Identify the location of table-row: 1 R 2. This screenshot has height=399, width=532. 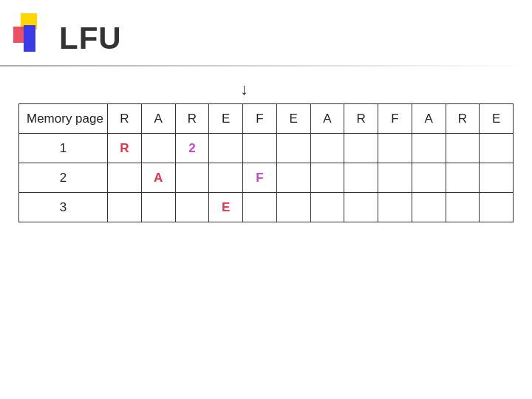
(266, 149).